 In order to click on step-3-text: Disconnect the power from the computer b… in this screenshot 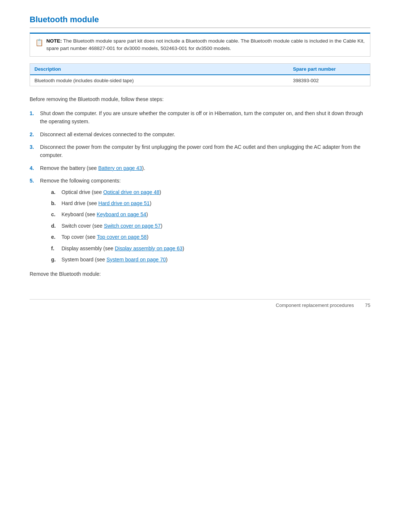, I will do `click(205, 151)`.